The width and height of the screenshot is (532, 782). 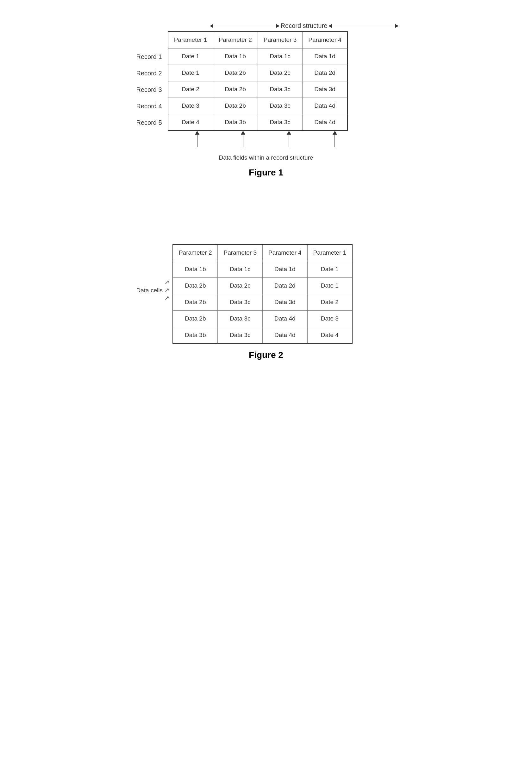 I want to click on record-structure-arrow-line-right, so click(x=363, y=26).